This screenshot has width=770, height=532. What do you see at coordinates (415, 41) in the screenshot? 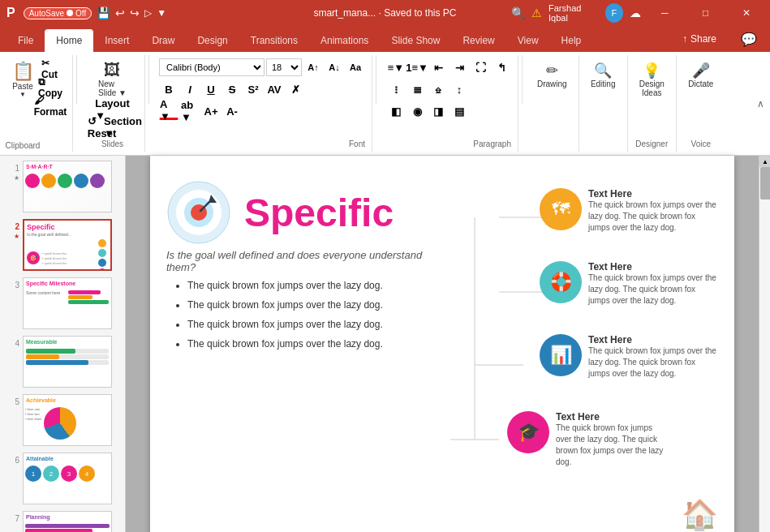
I see `tab-slideshow: Slide Show` at bounding box center [415, 41].